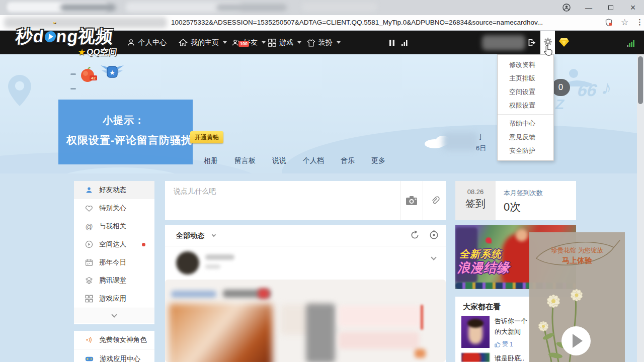 Image resolution: width=644 pixels, height=362 pixels. Describe the element at coordinates (89, 208) in the screenshot. I see `heart-icon` at that location.